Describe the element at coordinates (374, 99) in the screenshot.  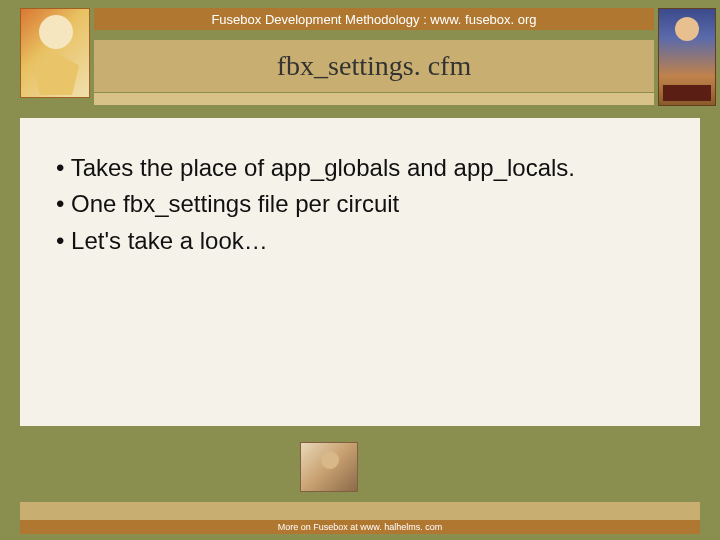
I see `sub-bar` at that location.